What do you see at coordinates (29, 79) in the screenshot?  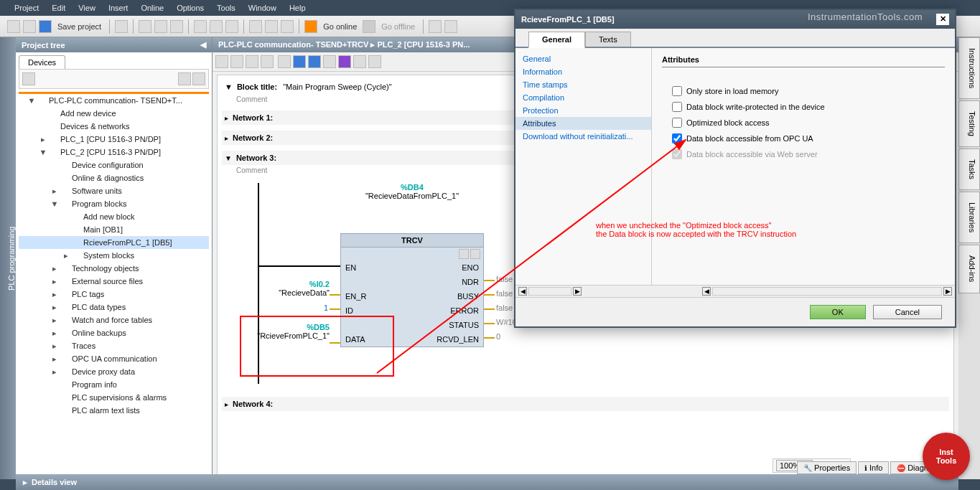 I see `tree-filter-icon` at bounding box center [29, 79].